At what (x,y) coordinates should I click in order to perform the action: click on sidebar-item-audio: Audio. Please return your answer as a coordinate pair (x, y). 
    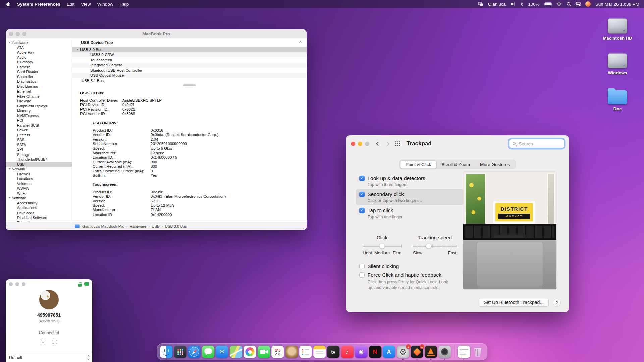
    Looking at the image, I should click on (39, 58).